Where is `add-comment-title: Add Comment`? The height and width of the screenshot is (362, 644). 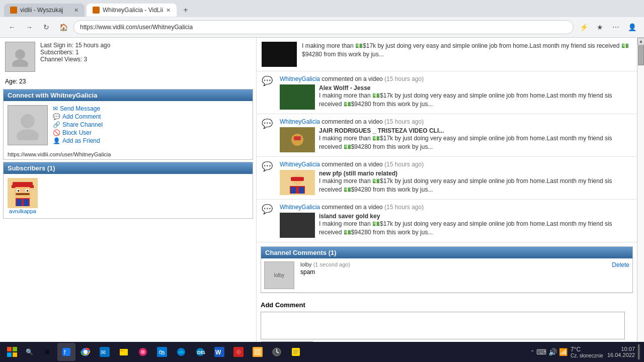
add-comment-title: Add Comment is located at coordinates (447, 305).